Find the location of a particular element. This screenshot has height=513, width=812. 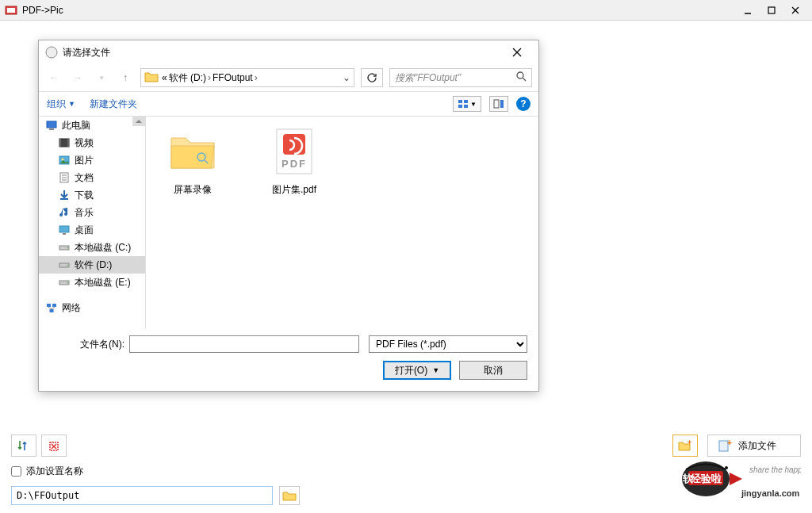

add-folder-button: + is located at coordinates (685, 446).